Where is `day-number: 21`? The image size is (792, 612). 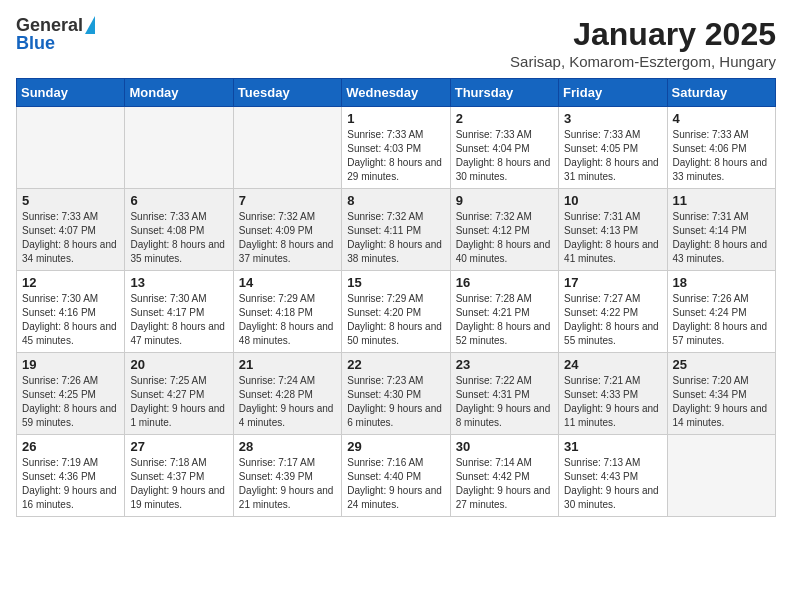
day-number: 21 is located at coordinates (288, 364).